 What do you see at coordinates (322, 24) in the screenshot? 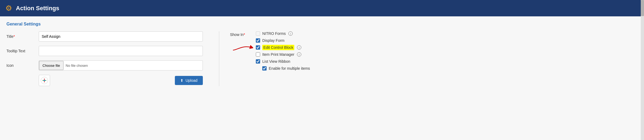
I see `section-title: General Settings` at bounding box center [322, 24].